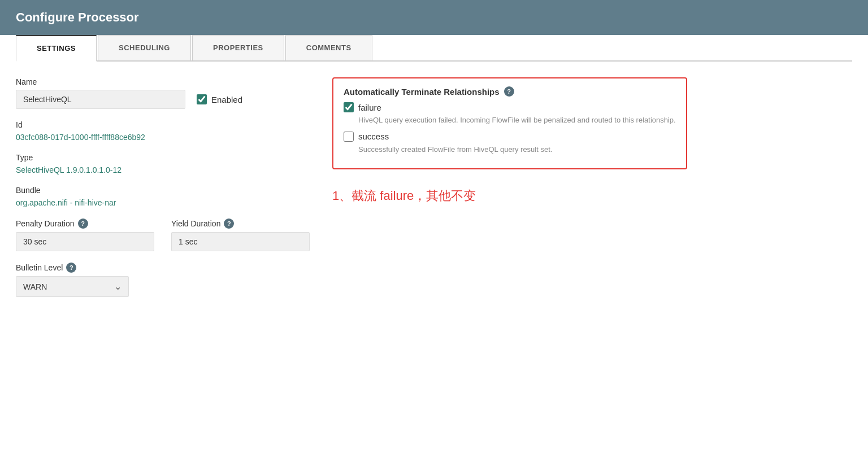 This screenshot has height=472, width=868. What do you see at coordinates (145, 47) in the screenshot?
I see `tab-scheduling: SCHEDULING` at bounding box center [145, 47].